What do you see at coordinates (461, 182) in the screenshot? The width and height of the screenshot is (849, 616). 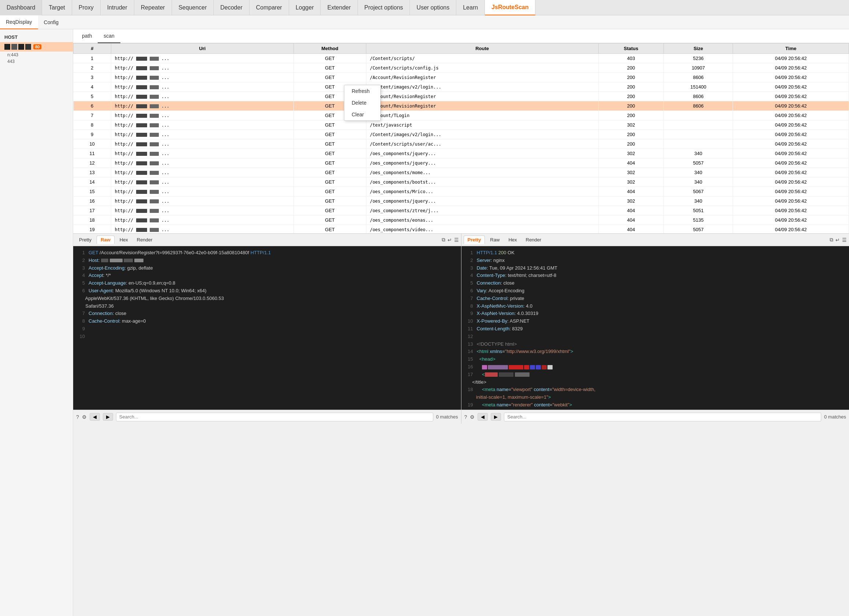 I see `table-row: 14http:// ...GET/oes_components/bootst..…` at bounding box center [461, 182].